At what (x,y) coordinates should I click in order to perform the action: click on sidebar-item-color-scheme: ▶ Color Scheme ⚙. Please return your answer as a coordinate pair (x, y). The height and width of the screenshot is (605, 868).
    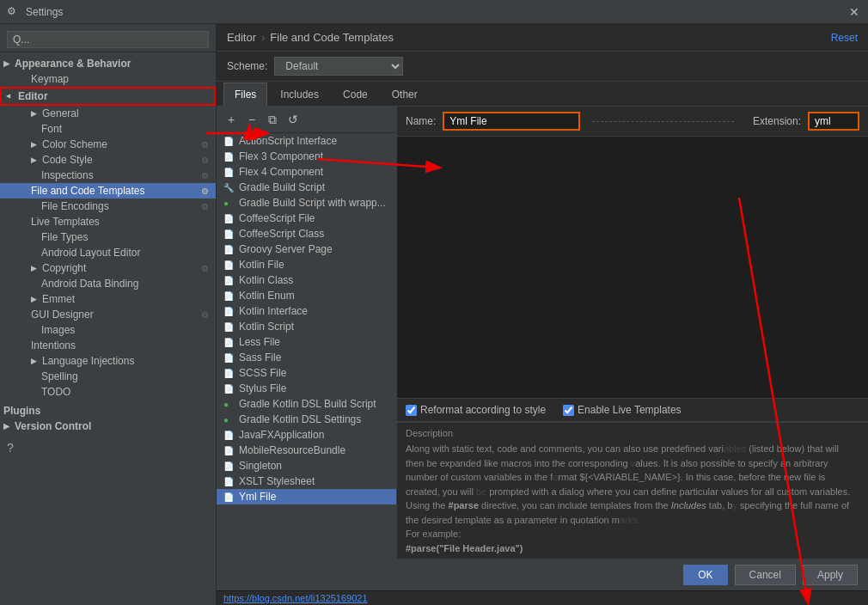
    Looking at the image, I should click on (108, 144).